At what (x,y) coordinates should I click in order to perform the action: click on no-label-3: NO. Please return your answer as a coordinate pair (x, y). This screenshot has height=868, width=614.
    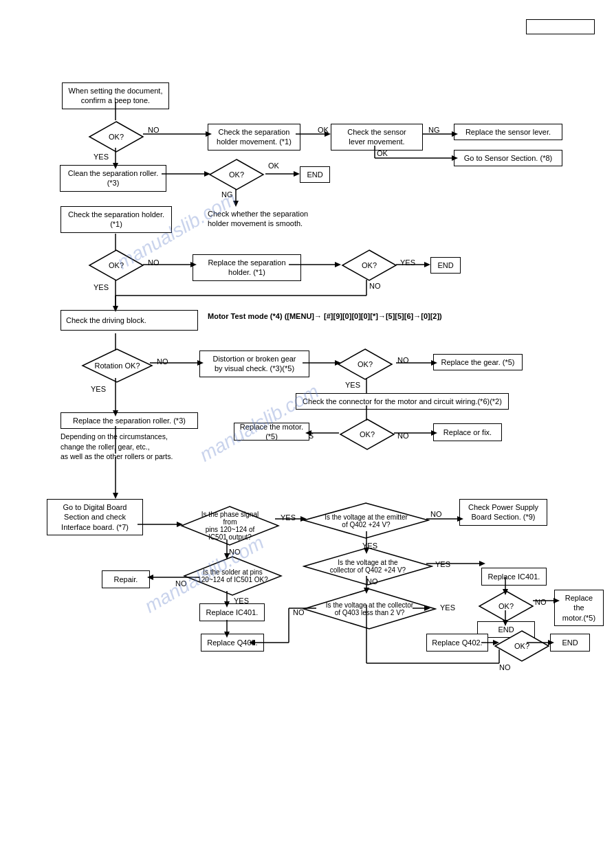
    Looking at the image, I should click on (154, 263).